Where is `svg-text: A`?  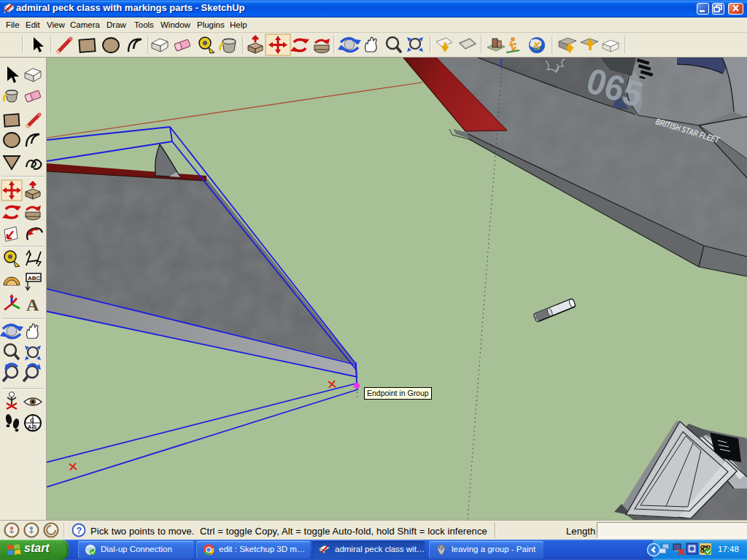 svg-text: A is located at coordinates (33, 305).